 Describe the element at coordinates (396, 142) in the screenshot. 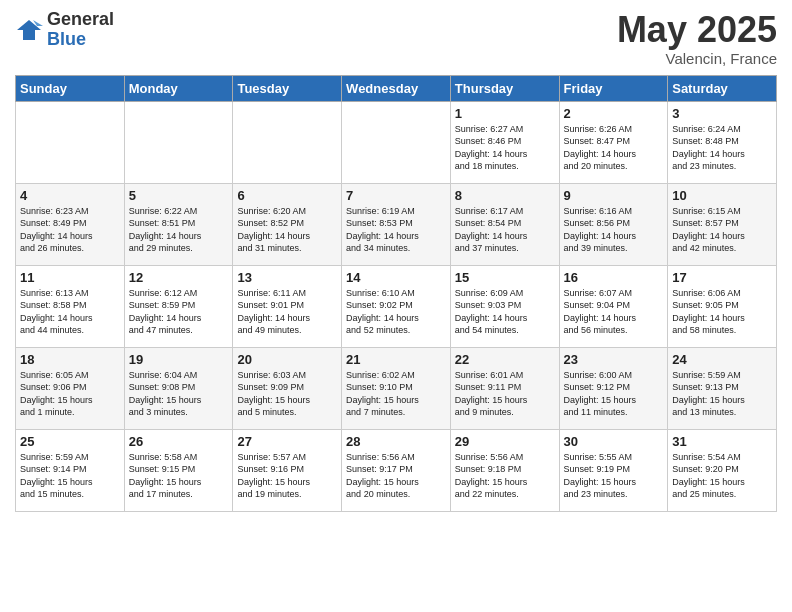

I see `week-row-1: 1Sunrise: 6:27 AM Sunset: 8:46 PM Daylig…` at that location.